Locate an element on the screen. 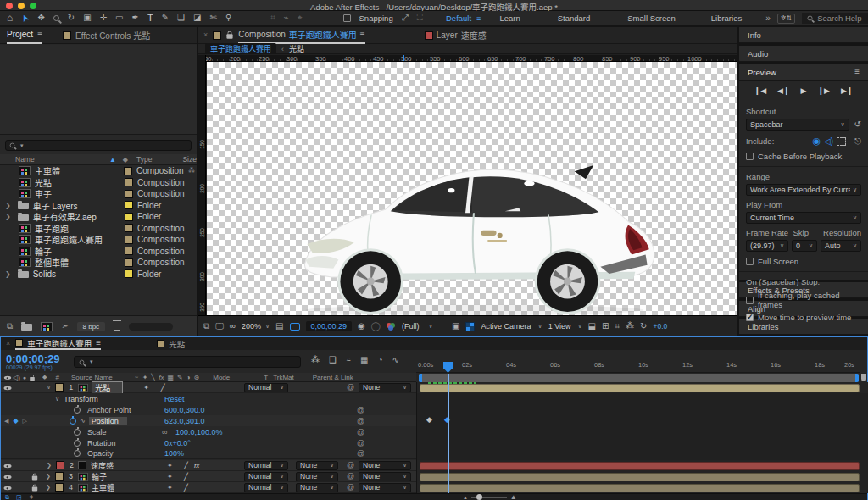  comp-marker-bin is located at coordinates (864, 378).